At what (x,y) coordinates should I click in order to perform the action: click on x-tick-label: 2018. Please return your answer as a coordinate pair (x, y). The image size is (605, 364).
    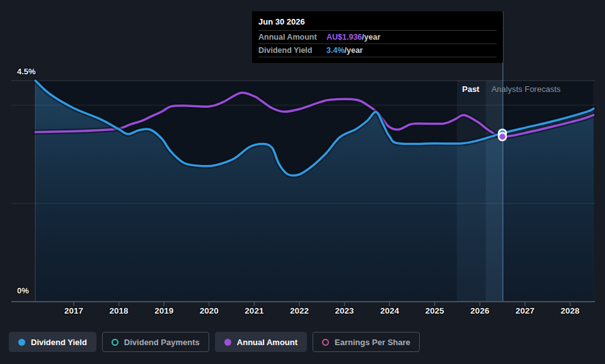
    Looking at the image, I should click on (119, 311).